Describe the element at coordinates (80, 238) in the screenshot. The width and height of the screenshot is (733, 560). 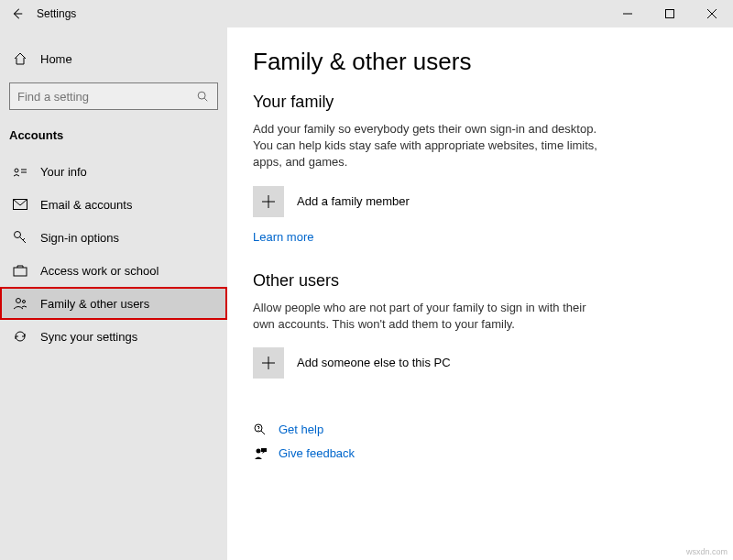
I see `nav-label: Sign-in options` at that location.